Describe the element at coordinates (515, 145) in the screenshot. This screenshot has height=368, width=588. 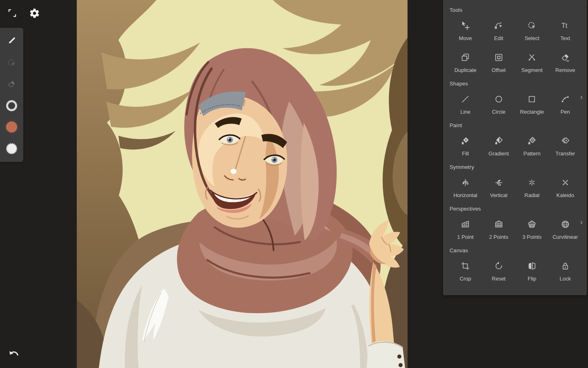
I see `paint-grid: Fill Gradient` at that location.